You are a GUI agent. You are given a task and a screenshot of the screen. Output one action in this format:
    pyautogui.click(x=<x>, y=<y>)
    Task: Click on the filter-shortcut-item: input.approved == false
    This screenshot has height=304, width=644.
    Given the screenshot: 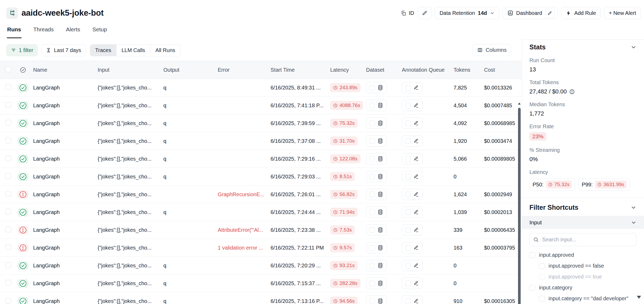 What is the action you would take?
    pyautogui.click(x=583, y=266)
    